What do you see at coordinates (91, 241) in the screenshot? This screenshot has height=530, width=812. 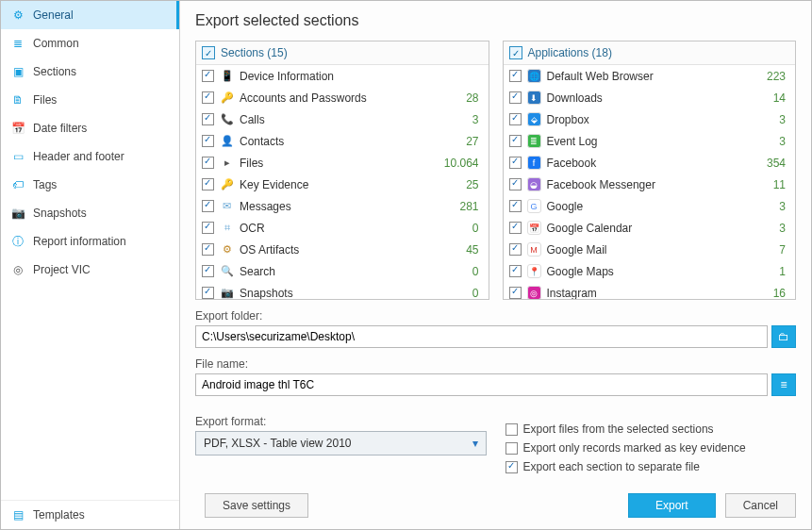 I see `sidebar-item-report-information: ⓘReport information` at bounding box center [91, 241].